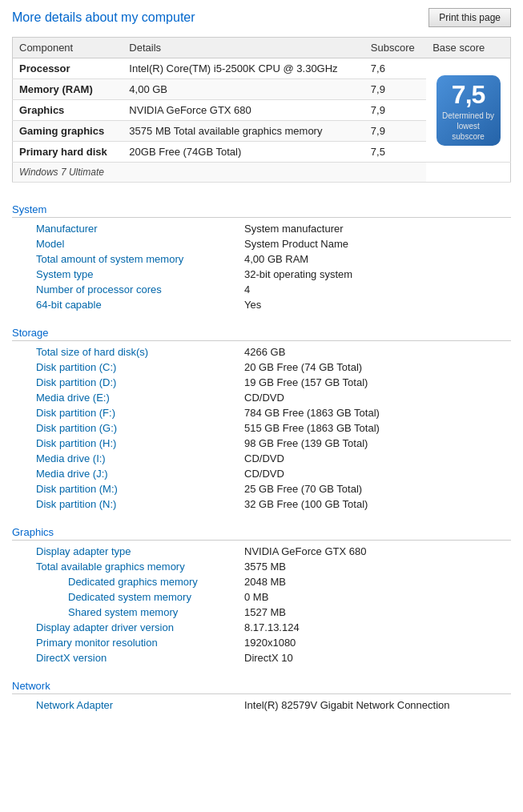 The image size is (523, 812). What do you see at coordinates (243, 48) in the screenshot?
I see `col-details: Details` at bounding box center [243, 48].